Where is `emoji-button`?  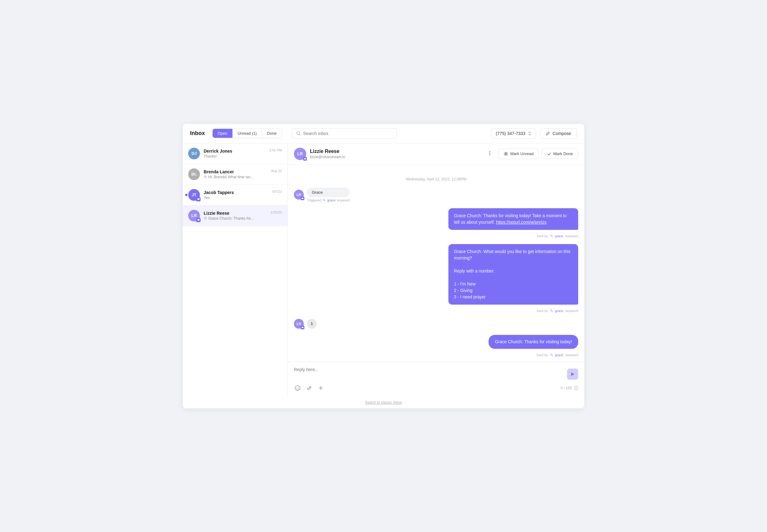
emoji-button is located at coordinates (298, 388).